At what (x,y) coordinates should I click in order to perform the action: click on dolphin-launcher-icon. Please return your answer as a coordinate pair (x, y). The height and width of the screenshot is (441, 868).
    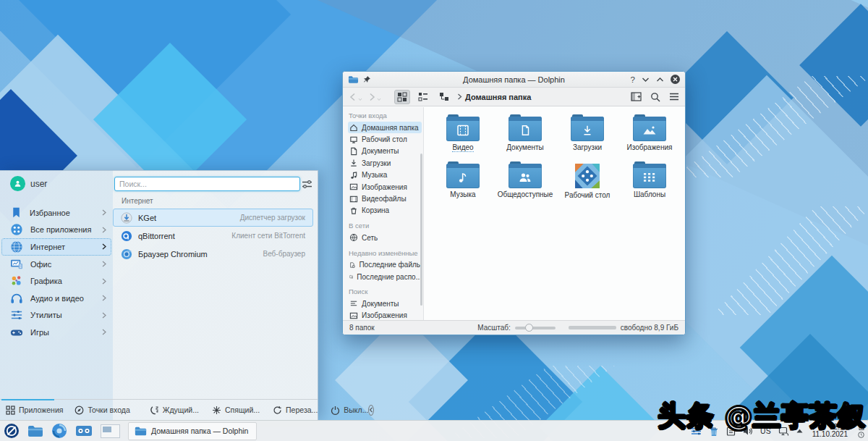
    Looking at the image, I should click on (35, 432).